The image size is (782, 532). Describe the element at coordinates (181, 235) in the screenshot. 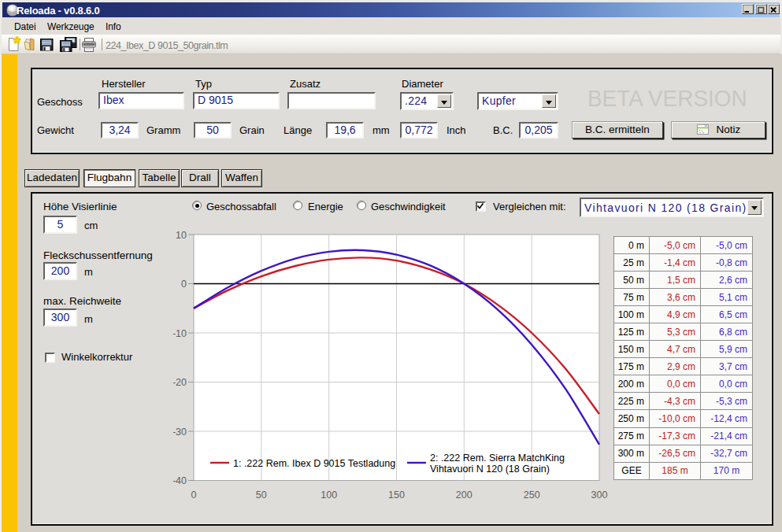

I see `svg-text: 10` at that location.